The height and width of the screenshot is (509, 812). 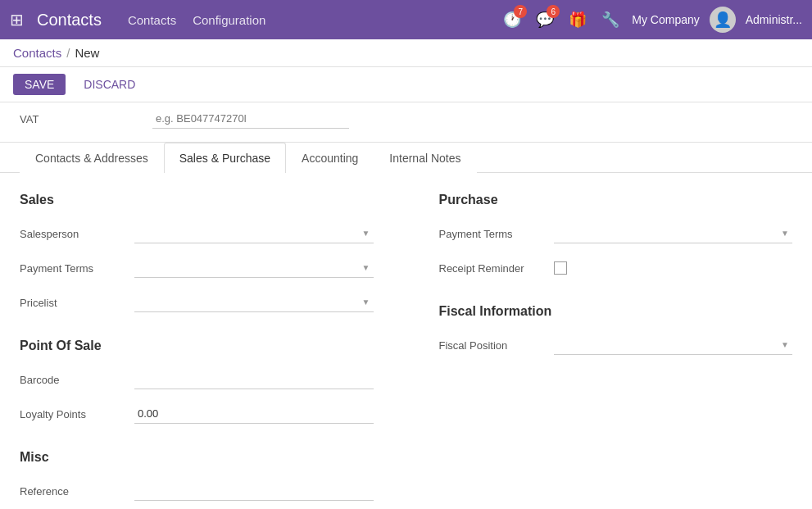 I want to click on payment-terms-purchase-field: ▼, so click(x=674, y=234).